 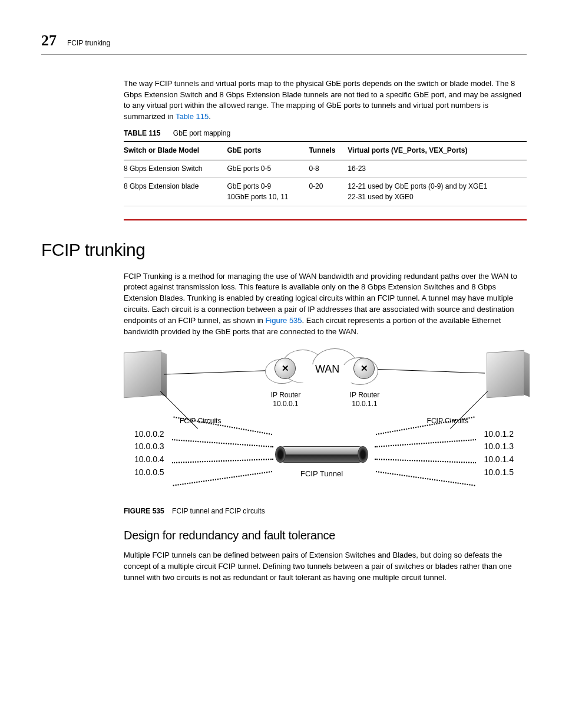 What do you see at coordinates (150, 473) in the screenshot?
I see `ip-address: 10.0.0.5` at bounding box center [150, 473].